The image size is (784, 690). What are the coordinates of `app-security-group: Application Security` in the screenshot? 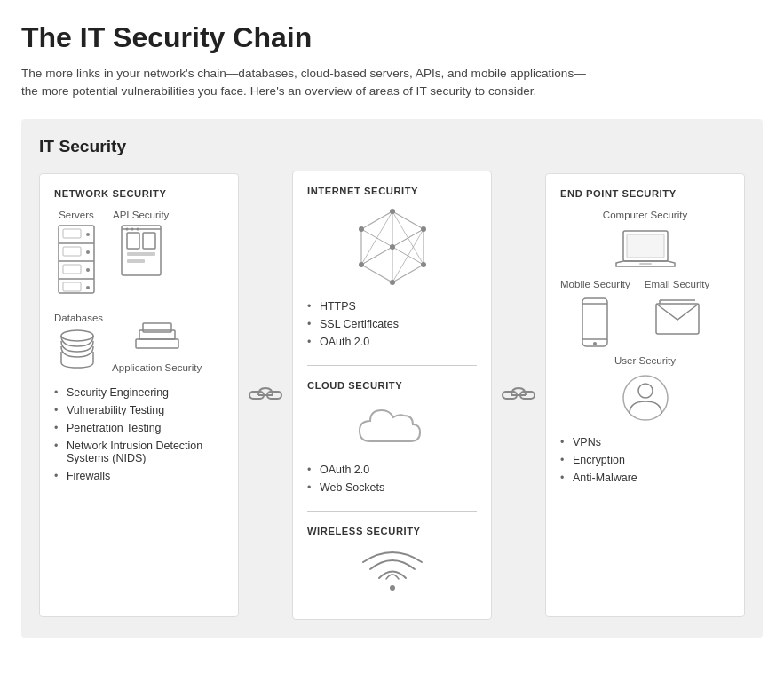 It's located at (156, 343).